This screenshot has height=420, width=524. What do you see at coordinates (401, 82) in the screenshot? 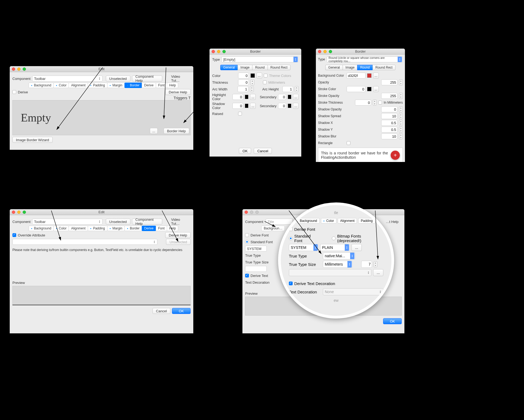
I see `opacity-stepper: ▴▾` at bounding box center [401, 82].